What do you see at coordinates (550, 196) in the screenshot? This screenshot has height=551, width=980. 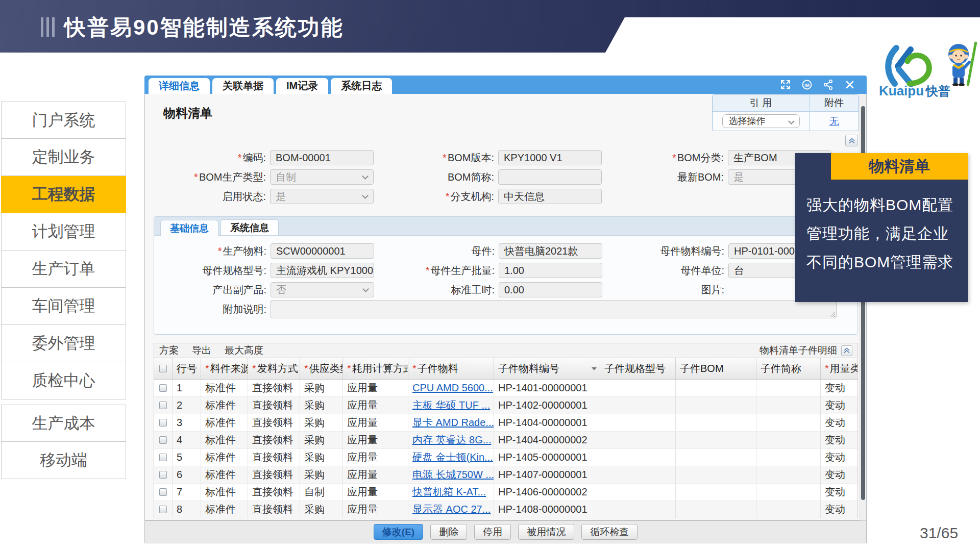 I see `field-input: 中天信息` at bounding box center [550, 196].